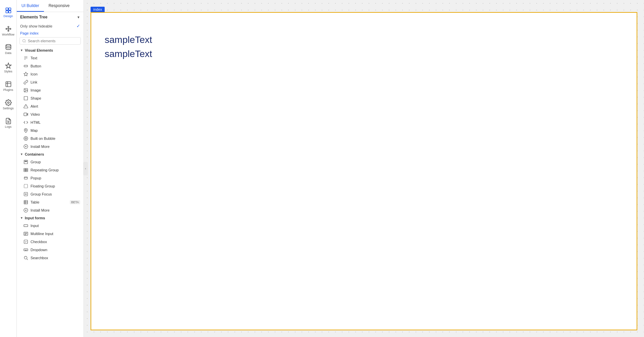 This screenshot has width=644, height=337. I want to click on nav-design: Design, so click(8, 13).